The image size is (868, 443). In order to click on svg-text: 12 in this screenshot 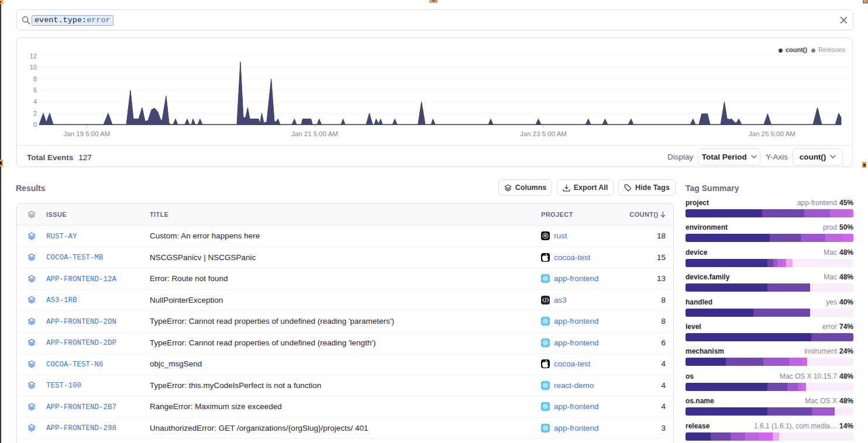, I will do `click(33, 56)`.